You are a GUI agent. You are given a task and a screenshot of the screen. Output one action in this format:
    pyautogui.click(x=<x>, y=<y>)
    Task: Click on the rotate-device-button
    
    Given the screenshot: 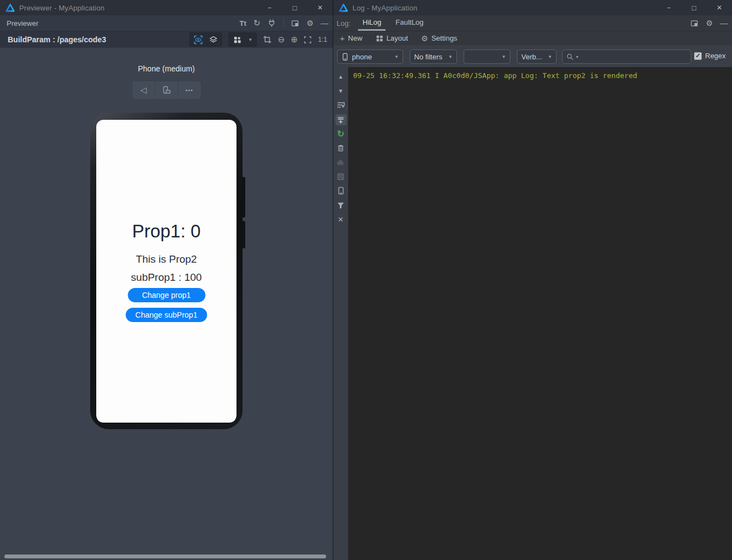 What is the action you would take?
    pyautogui.click(x=166, y=90)
    